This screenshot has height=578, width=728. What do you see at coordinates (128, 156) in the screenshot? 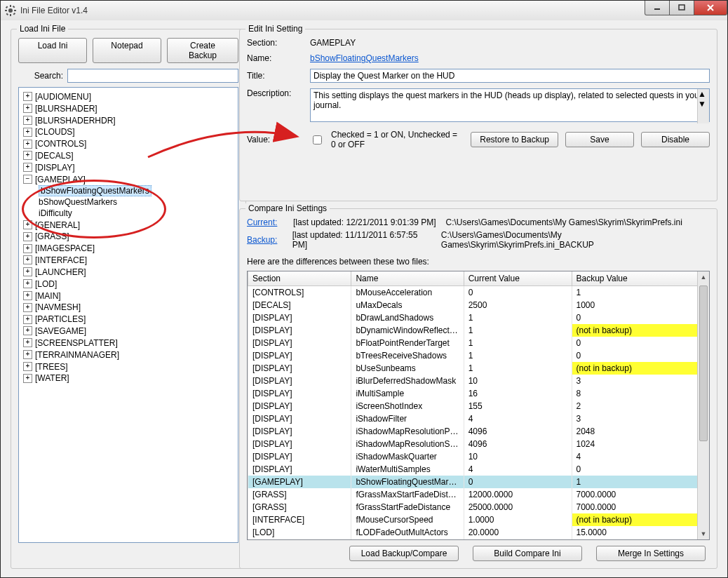
I see `tree-node: +[DECALS]` at bounding box center [128, 156].